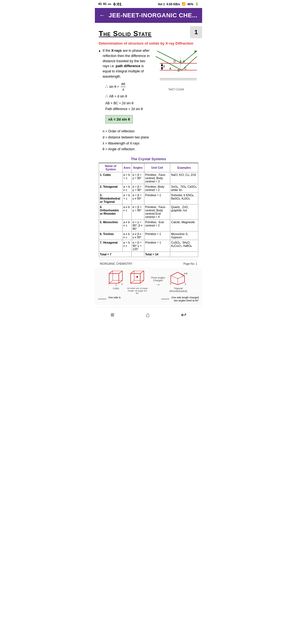  Describe the element at coordinates (125, 87) in the screenshot. I see `math-column: • If the X-rays are in phase after refle…` at that location.